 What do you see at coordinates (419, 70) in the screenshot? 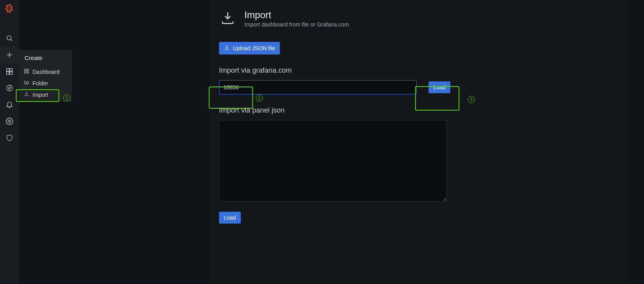
I see `section-import-grafana: Import via grafana.com` at bounding box center [419, 70].